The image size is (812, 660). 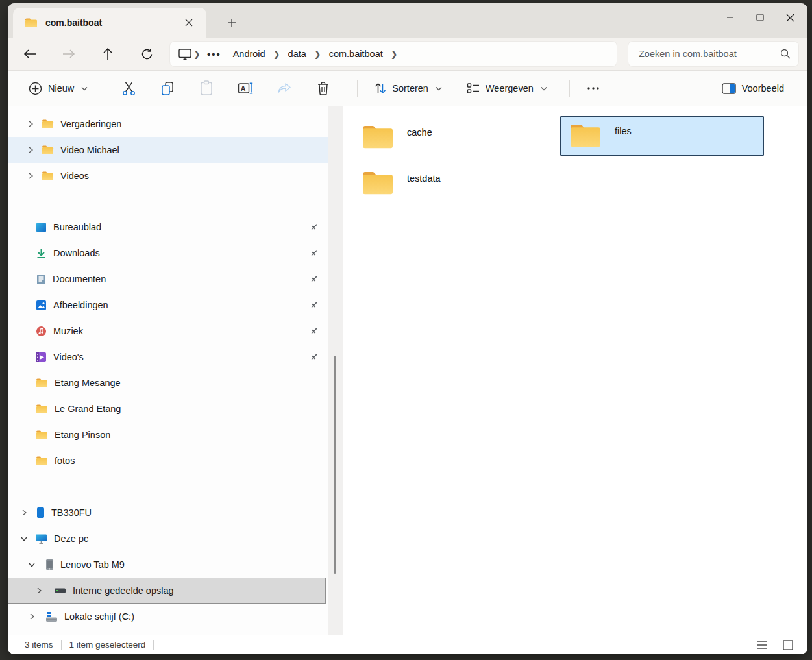 What do you see at coordinates (52, 617) in the screenshot?
I see `local-disk-icon` at bounding box center [52, 617].